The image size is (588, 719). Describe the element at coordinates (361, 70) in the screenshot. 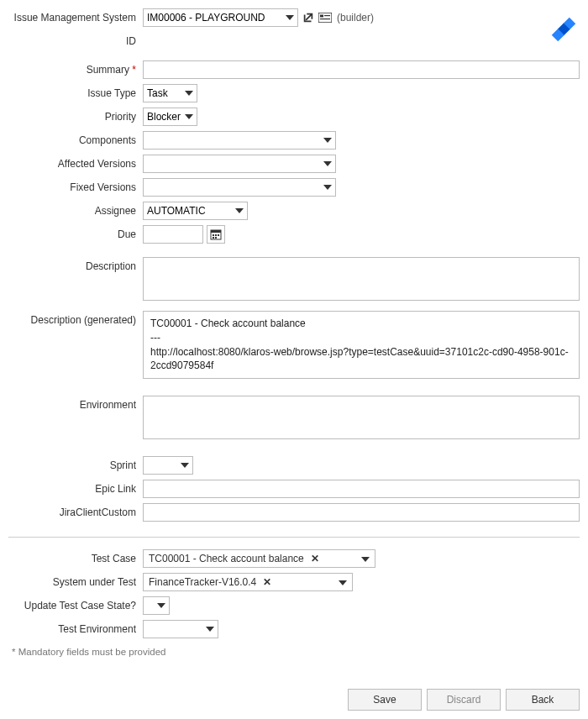

I see `summary-input` at that location.